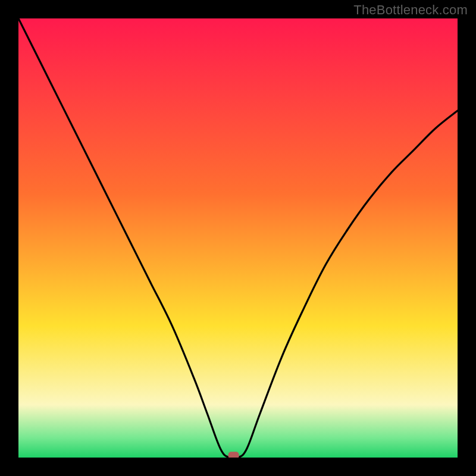 The height and width of the screenshot is (476, 476). I want to click on optimal-point-marker, so click(234, 455).